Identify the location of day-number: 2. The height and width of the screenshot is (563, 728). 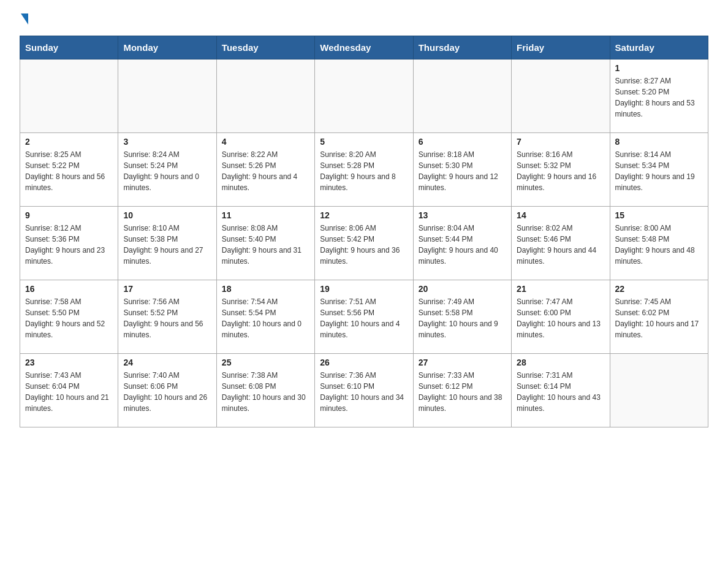
(69, 142).